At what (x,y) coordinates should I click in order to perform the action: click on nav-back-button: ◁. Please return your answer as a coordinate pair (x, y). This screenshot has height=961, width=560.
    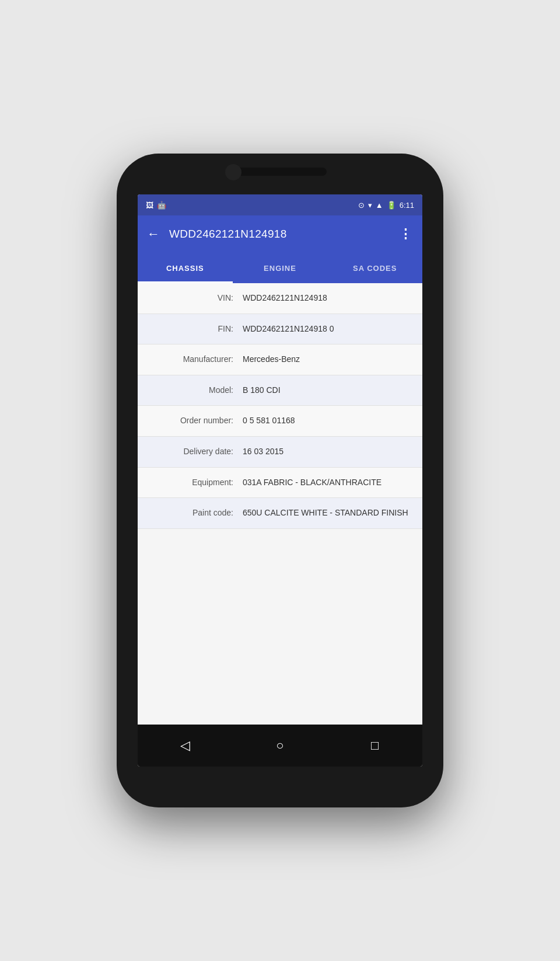
    Looking at the image, I should click on (185, 746).